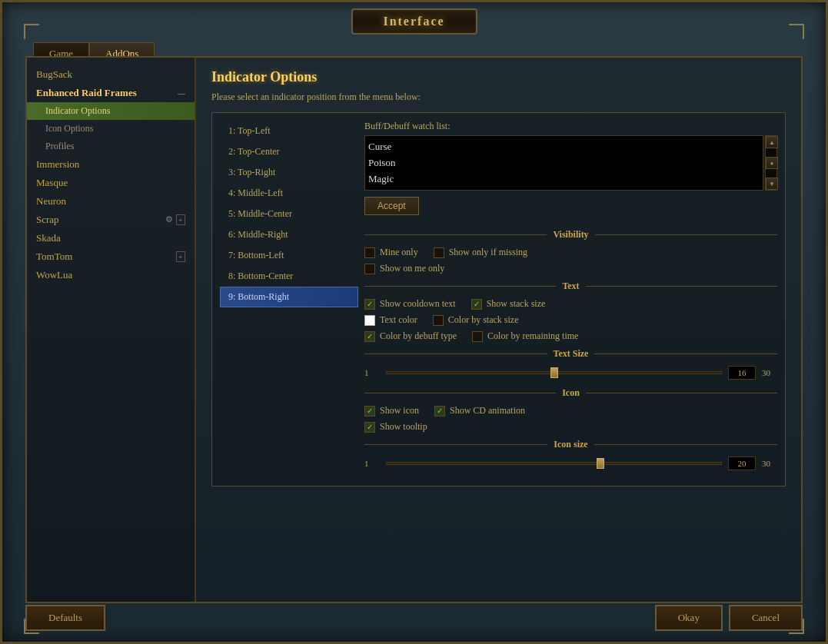 The width and height of the screenshot is (828, 644). What do you see at coordinates (111, 129) in the screenshot?
I see `sidebar-item-icon-options: Icon Options` at bounding box center [111, 129].